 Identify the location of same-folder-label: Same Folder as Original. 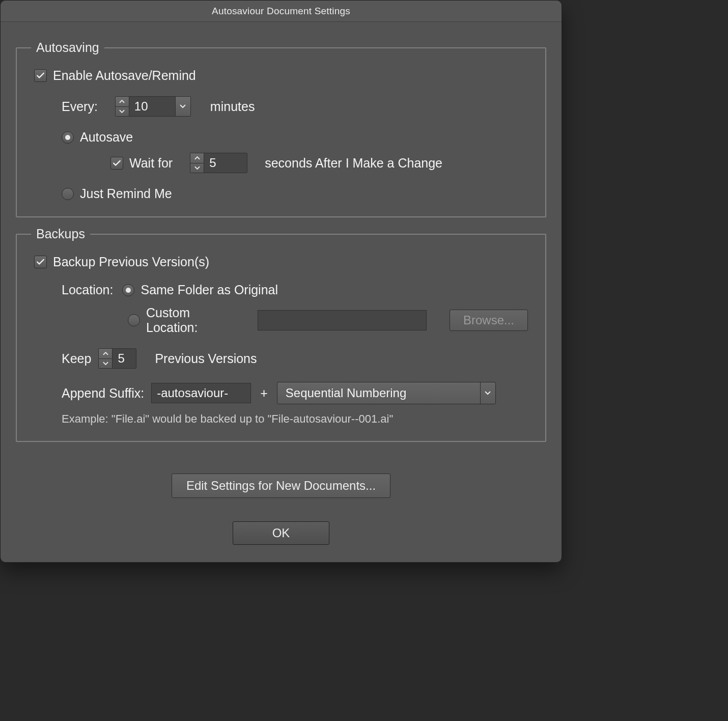
(209, 290).